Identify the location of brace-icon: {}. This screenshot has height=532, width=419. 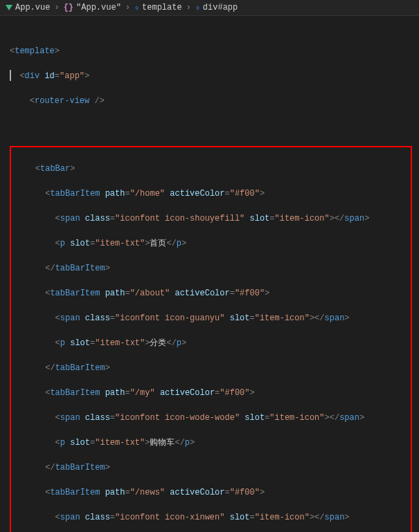
(69, 8).